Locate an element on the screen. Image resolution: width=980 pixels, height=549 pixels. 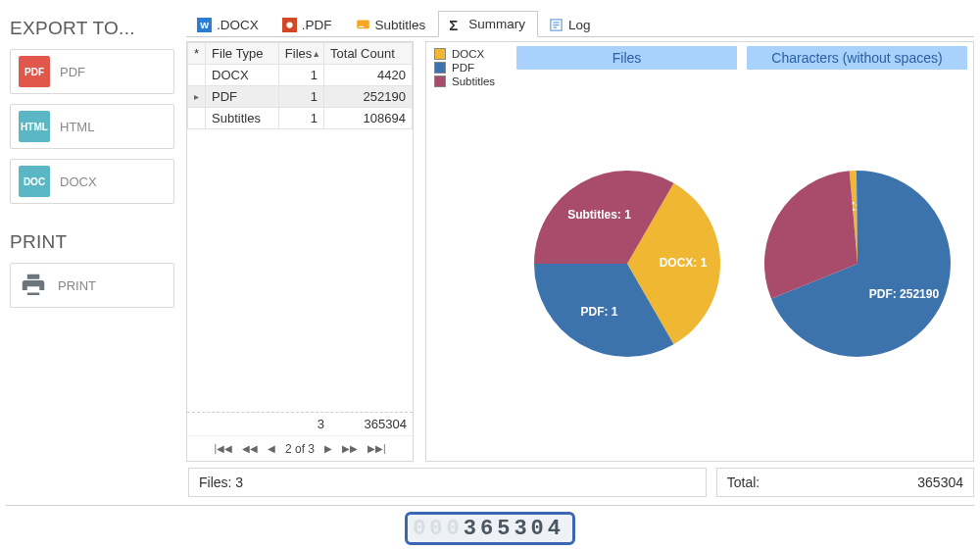
legend-subtitles: Subtitles is located at coordinates (471, 81).